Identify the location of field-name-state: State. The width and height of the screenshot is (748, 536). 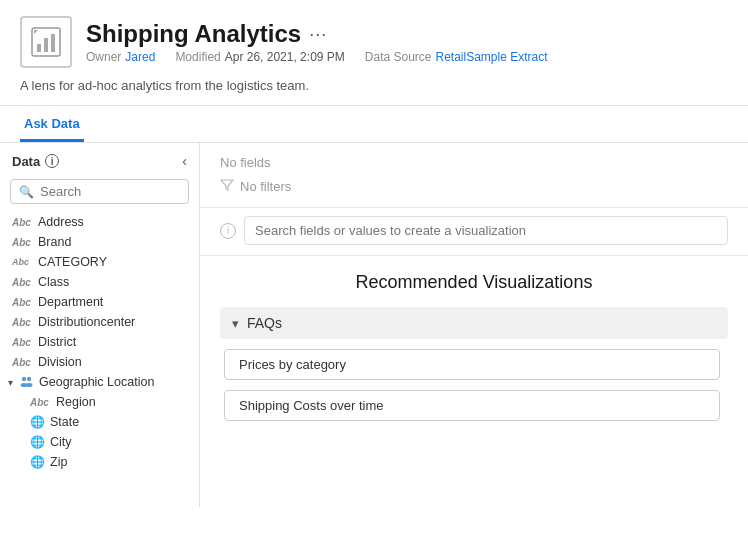
(64, 422).